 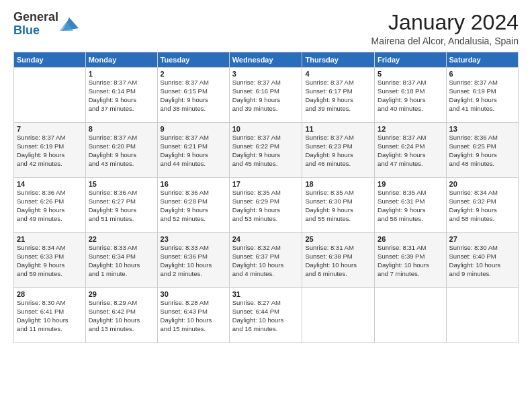 I want to click on day-number: 23, so click(x=193, y=239).